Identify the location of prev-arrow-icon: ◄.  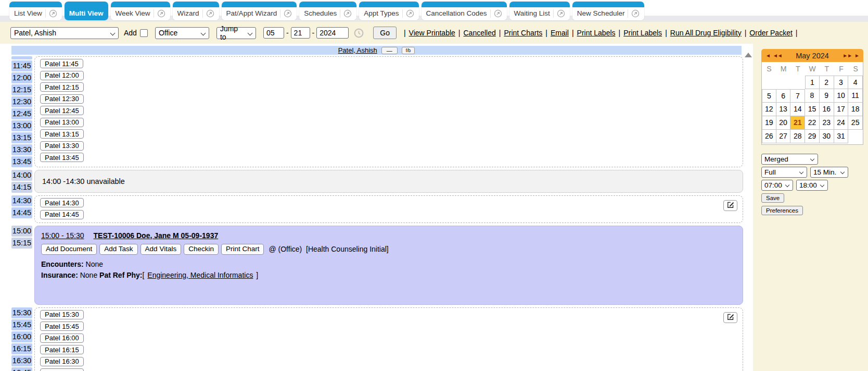
(768, 55).